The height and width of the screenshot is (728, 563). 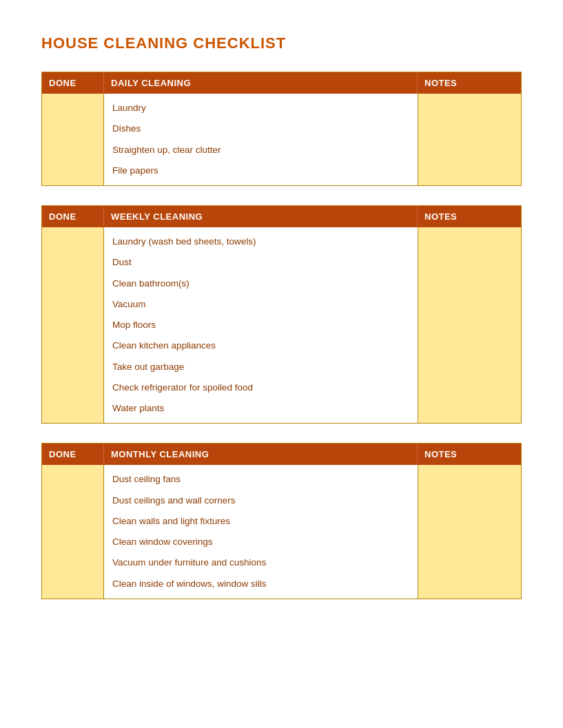 What do you see at coordinates (469, 455) in the screenshot?
I see `header-notes-monthly: NOTES` at bounding box center [469, 455].